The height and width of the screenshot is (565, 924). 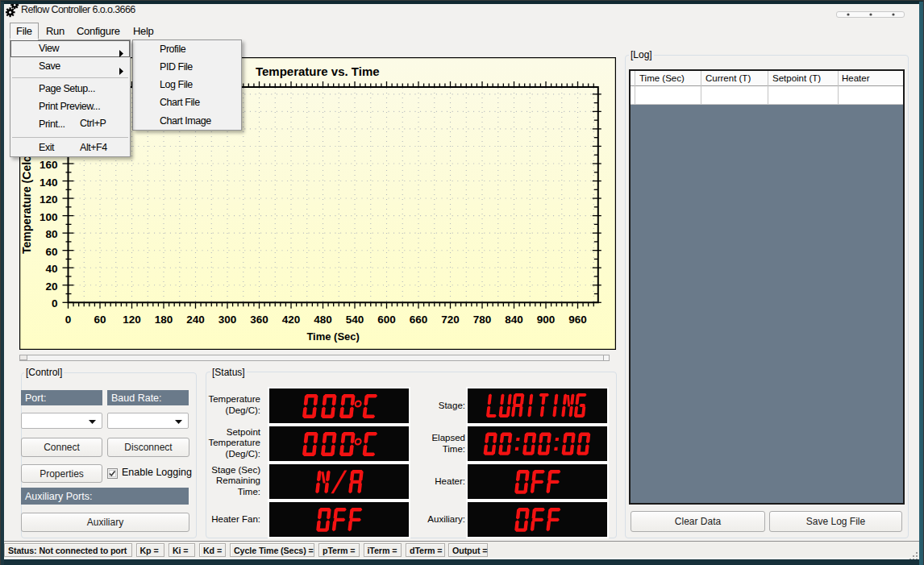 What do you see at coordinates (419, 319) in the screenshot?
I see `svg-text: 660` at bounding box center [419, 319].